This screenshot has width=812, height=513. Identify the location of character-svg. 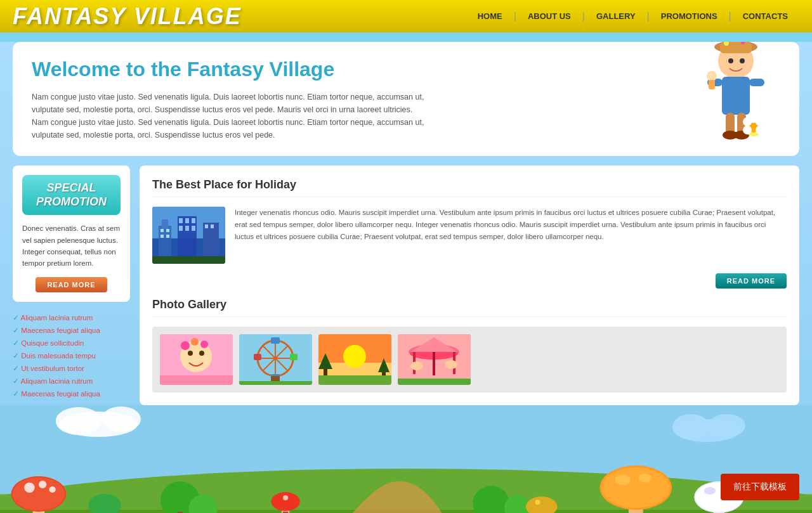
(736, 99).